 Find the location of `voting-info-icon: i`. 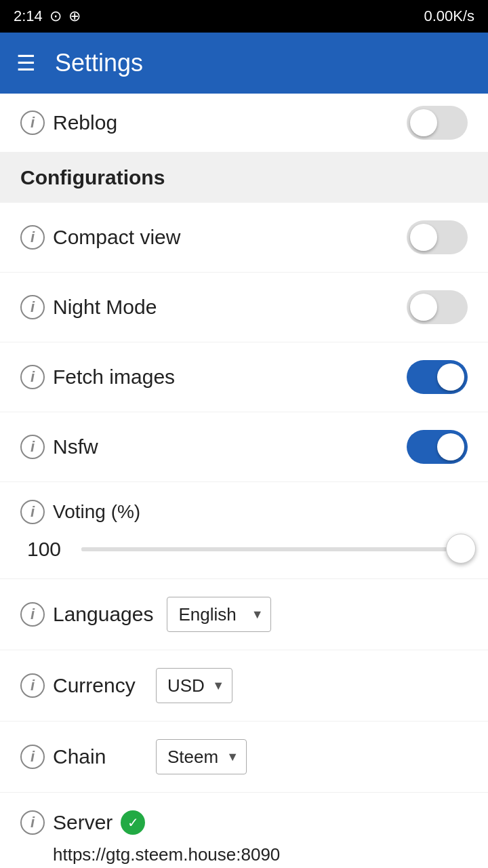

voting-info-icon: i is located at coordinates (33, 512).